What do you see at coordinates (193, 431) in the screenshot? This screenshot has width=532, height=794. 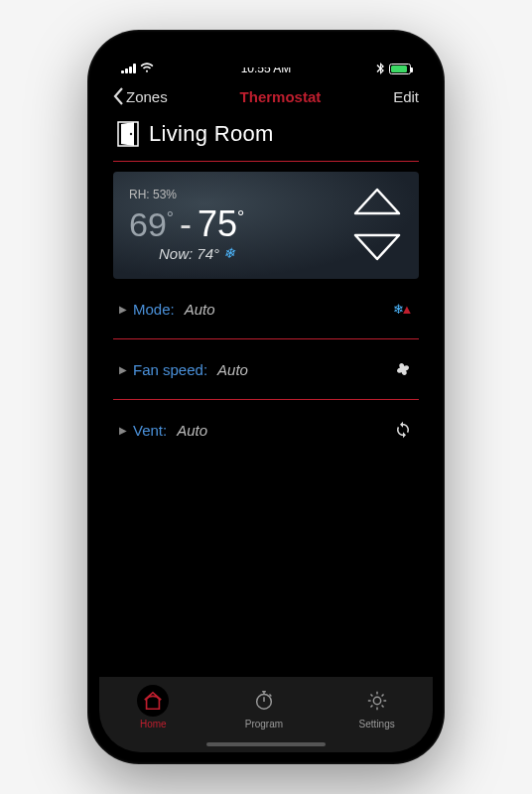 I see `vent-value: Auto` at bounding box center [193, 431].